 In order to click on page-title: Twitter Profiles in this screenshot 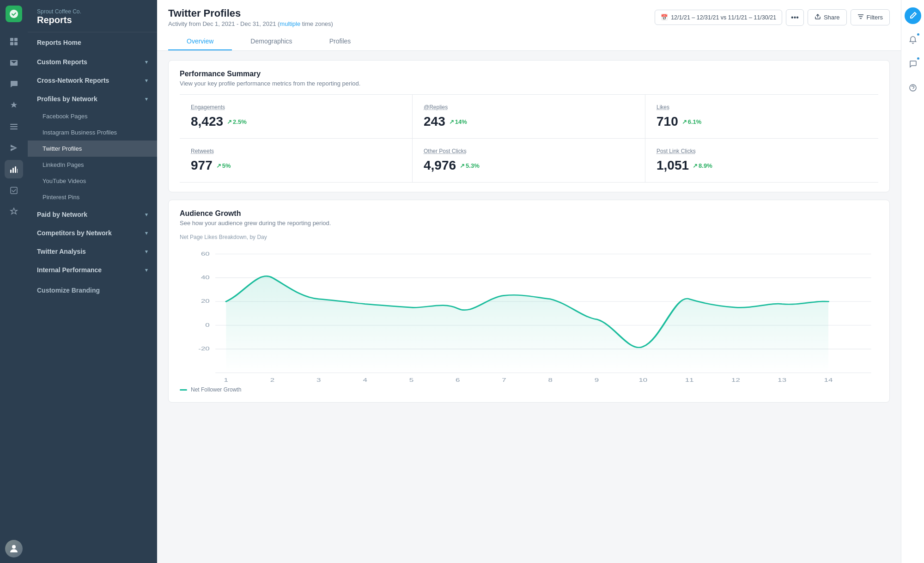, I will do `click(250, 13)`.